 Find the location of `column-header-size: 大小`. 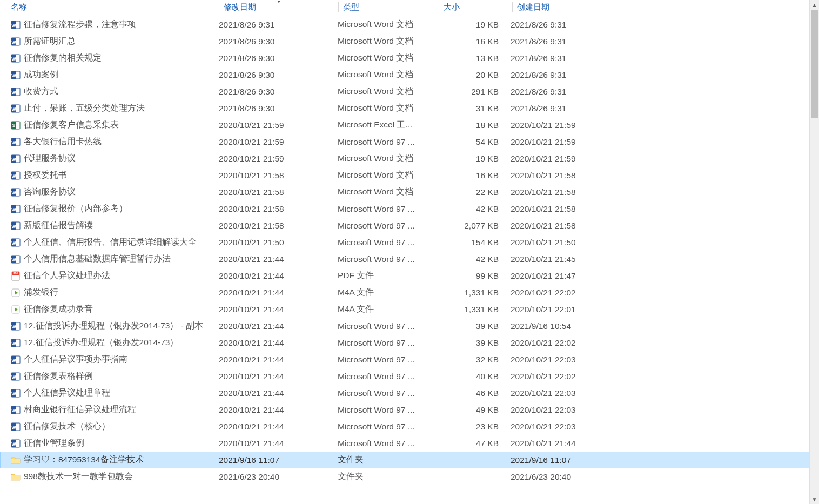

column-header-size: 大小 is located at coordinates (475, 8).